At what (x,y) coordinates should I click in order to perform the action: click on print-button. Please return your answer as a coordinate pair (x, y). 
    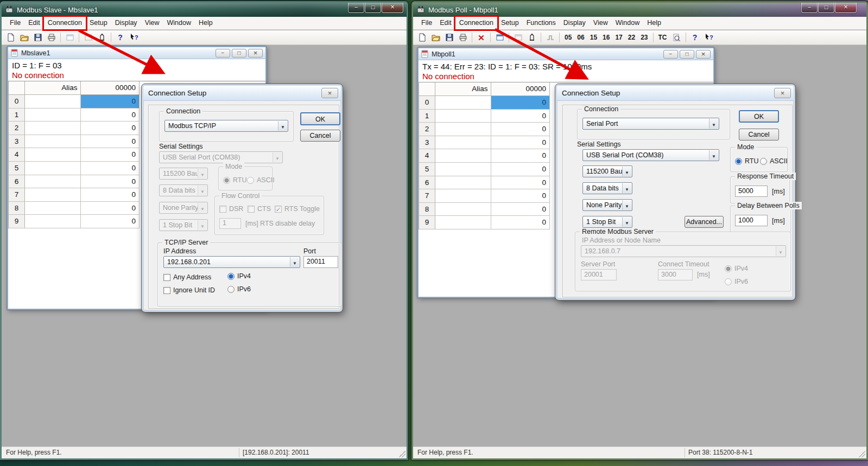
    Looking at the image, I should click on (462, 37).